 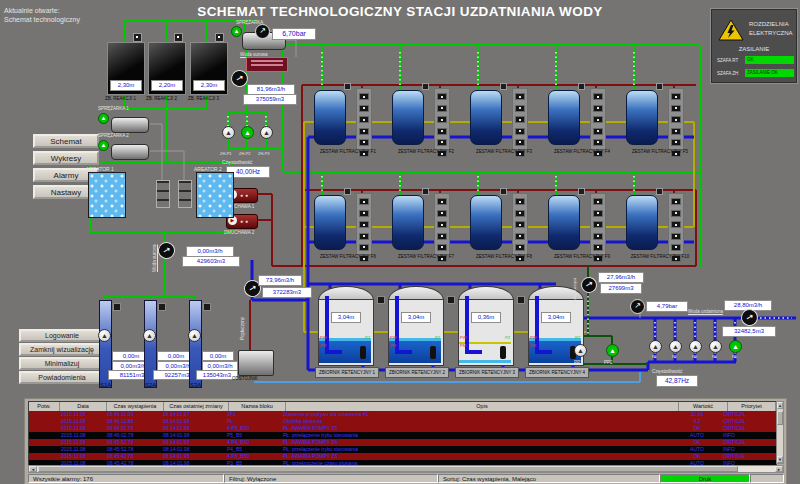 What do you see at coordinates (426, 123) in the screenshot?
I see `filter-unit-f2: ZESTAW FILTRACYJNY F2` at bounding box center [426, 123].